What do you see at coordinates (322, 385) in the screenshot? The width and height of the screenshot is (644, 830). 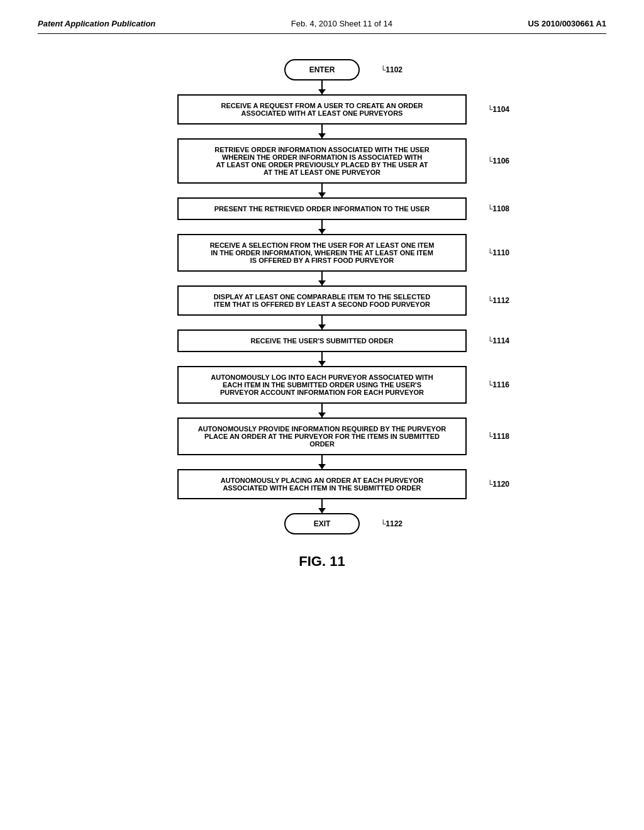 I see `node-1116-wrapper: AUTONOMOUSLY LOG INTO EACH PURVEYOR ASSO…` at bounding box center [322, 385].